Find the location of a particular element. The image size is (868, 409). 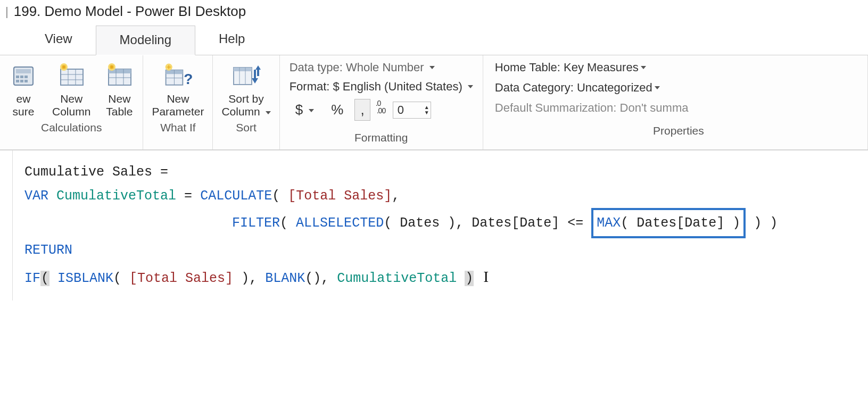

data-category-label: Data Category: is located at coordinates (534, 88).